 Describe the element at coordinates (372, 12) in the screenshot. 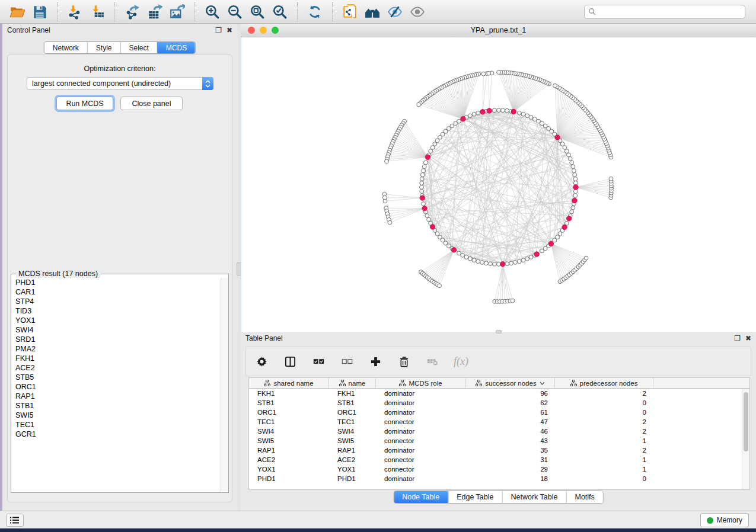

I see `find-binoculars-icon` at that location.